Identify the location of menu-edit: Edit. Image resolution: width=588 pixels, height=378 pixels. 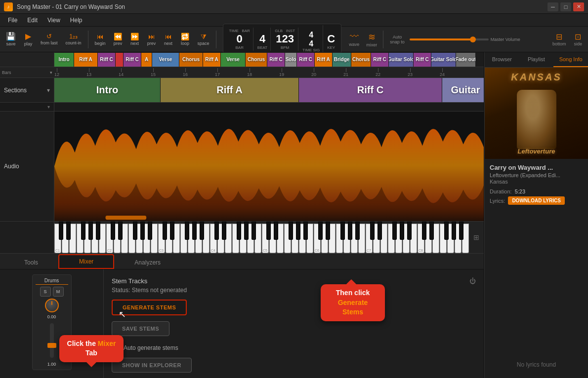
(33, 20).